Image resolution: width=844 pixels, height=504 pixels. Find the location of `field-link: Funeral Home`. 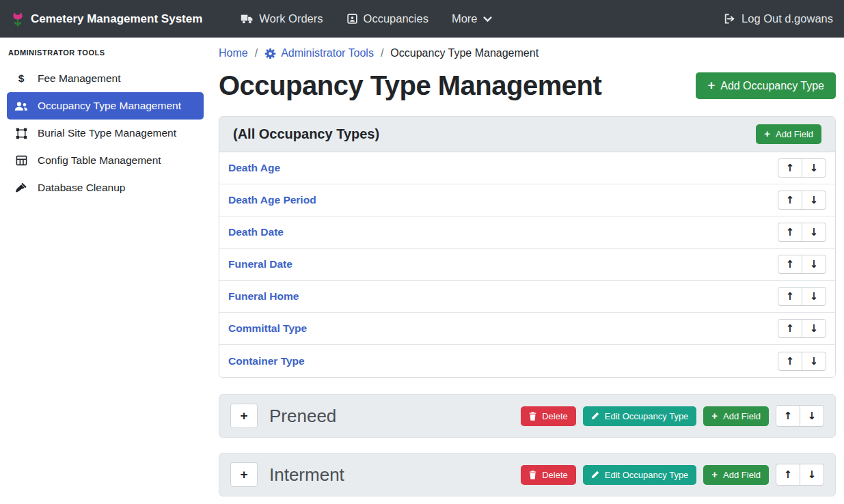

field-link: Funeral Home is located at coordinates (264, 296).